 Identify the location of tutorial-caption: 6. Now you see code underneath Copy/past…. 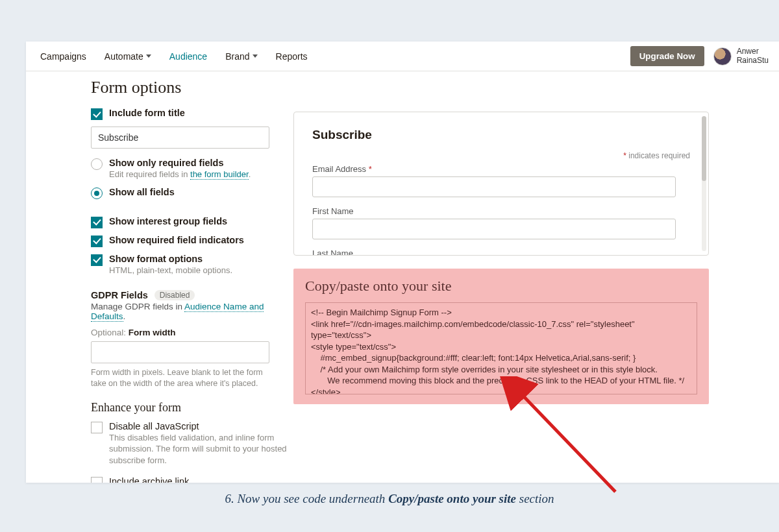
(390, 499).